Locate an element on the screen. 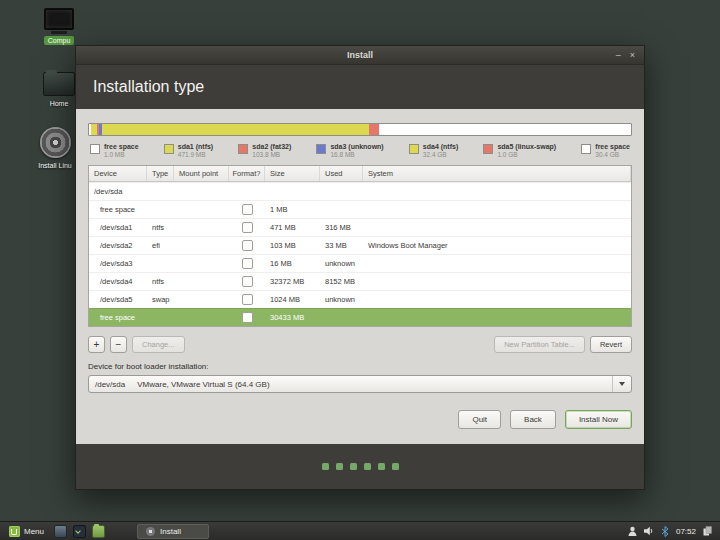 This screenshot has height=540, width=720. minimize-button: – is located at coordinates (618, 55).